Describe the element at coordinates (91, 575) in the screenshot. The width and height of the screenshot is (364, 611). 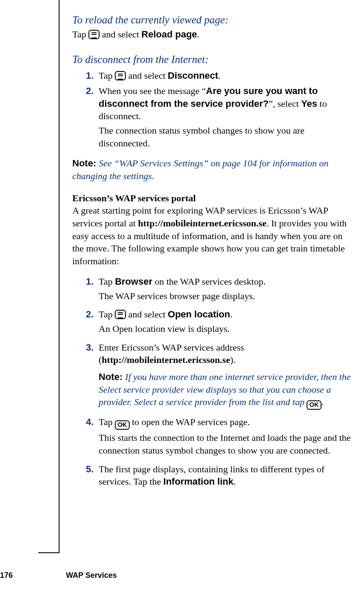
I see `section-title: WAP Services` at that location.